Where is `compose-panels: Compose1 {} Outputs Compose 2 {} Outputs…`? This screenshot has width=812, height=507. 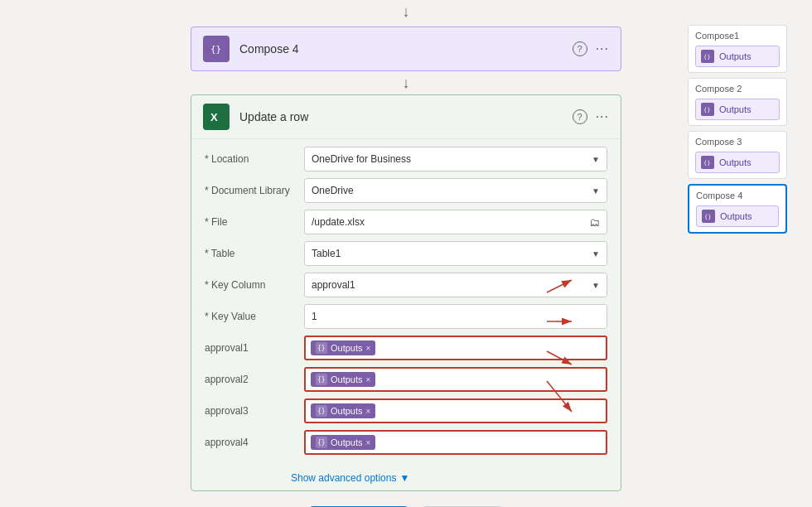
compose-panels: Compose1 {} Outputs Compose 2 {} Outputs… is located at coordinates (737, 129).